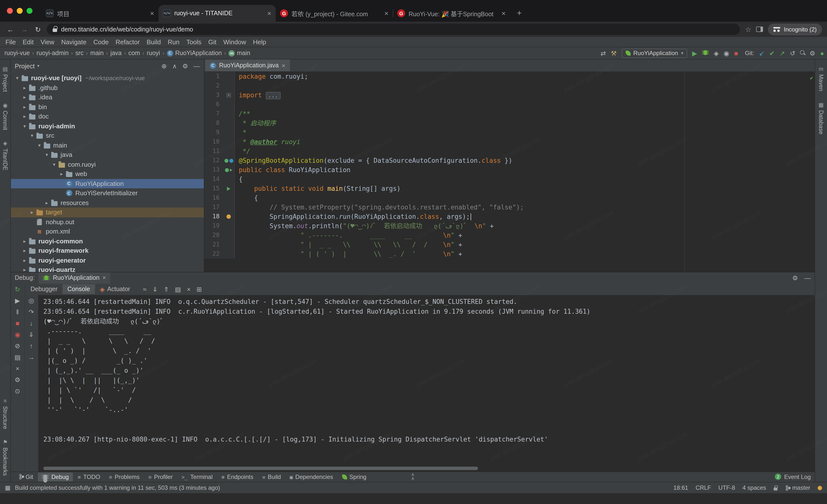  I want to click on settings-icon: ⚙, so click(812, 53).